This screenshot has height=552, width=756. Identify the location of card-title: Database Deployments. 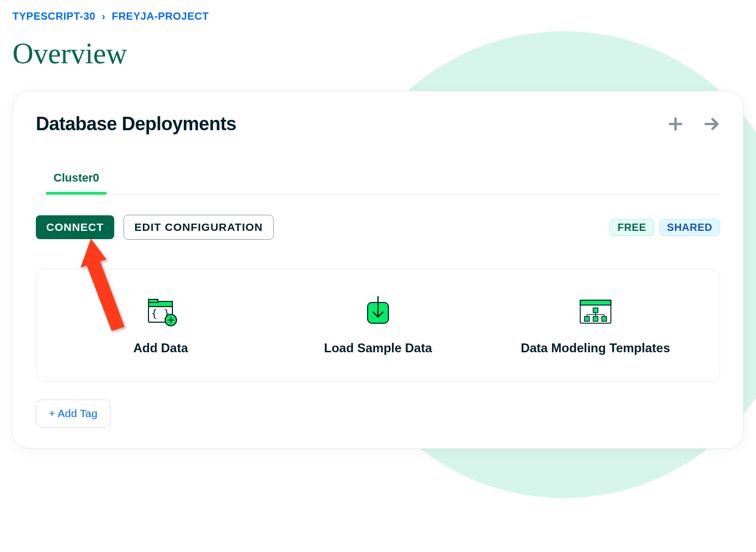
(136, 124).